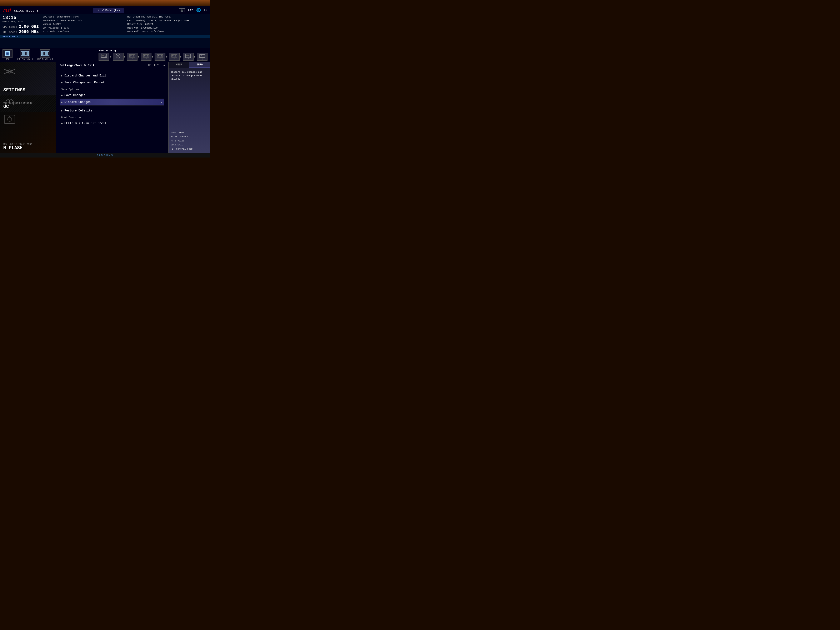 The height and width of the screenshot is (630, 840). Describe the element at coordinates (104, 57) in the screenshot. I see `boot-device-hdd: U` at that location.